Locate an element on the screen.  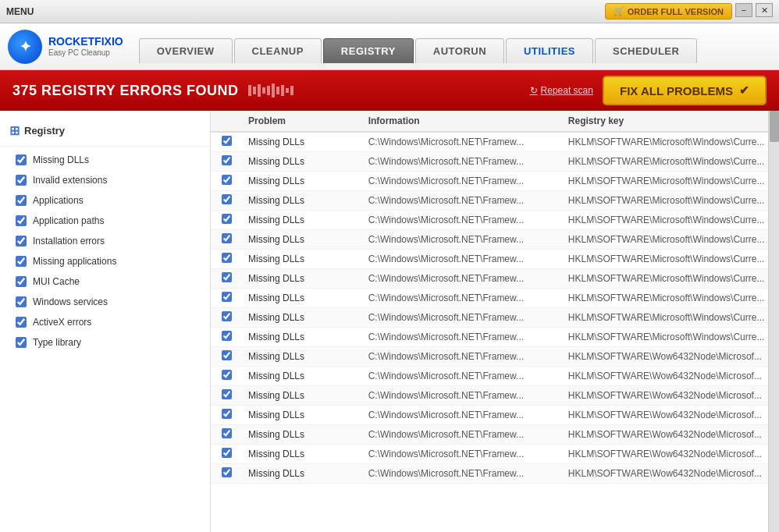
activex-errors-checkbox is located at coordinates (21, 322).